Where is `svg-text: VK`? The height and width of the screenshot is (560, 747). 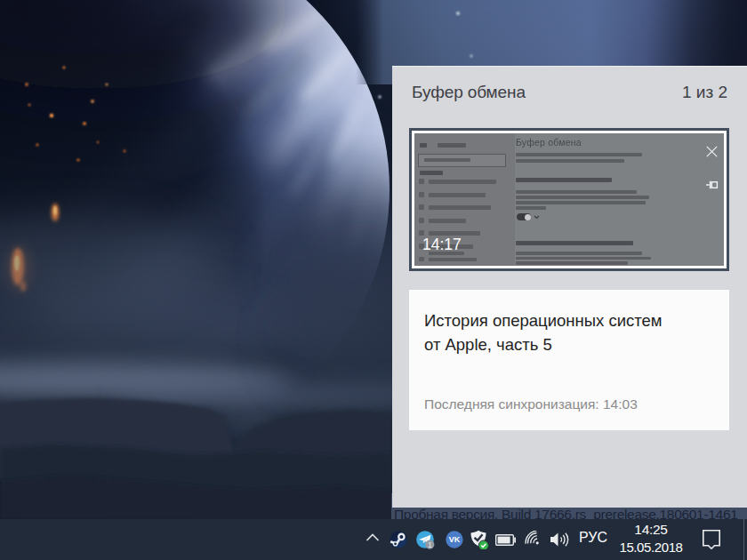
svg-text: VK is located at coordinates (455, 540).